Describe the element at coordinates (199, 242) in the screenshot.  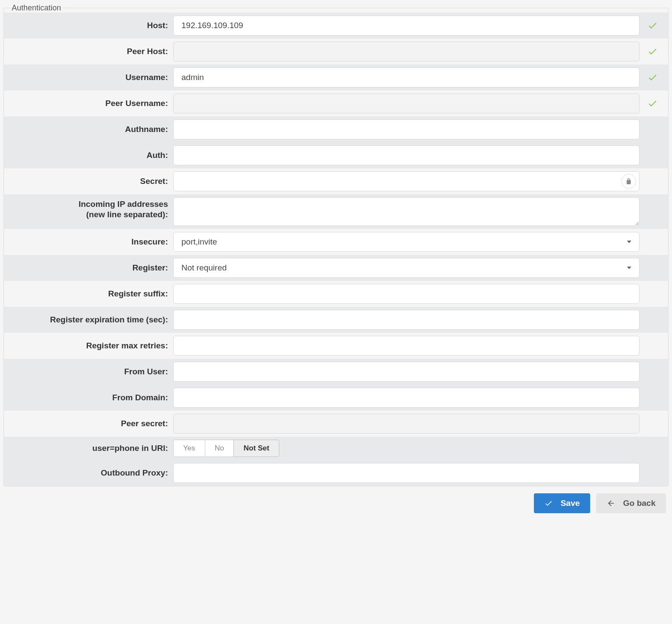
I see `insecure-value: port,invite` at that location.